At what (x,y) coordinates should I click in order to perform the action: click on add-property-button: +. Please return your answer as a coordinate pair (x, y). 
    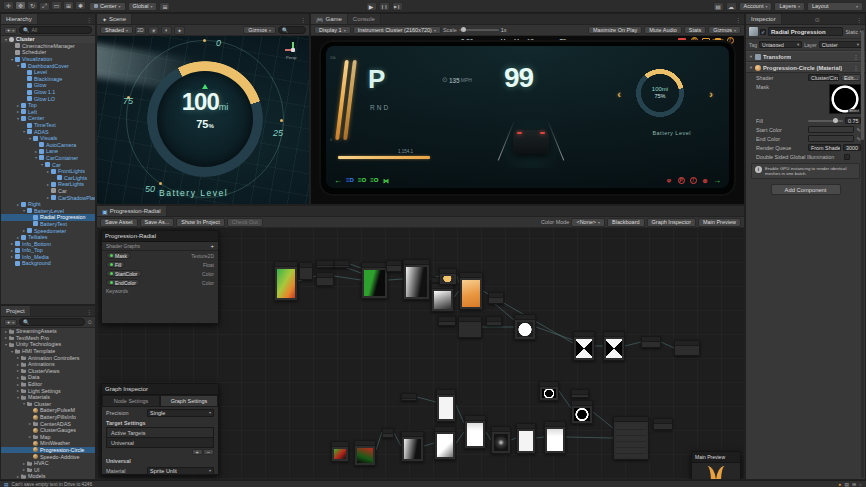
    Looking at the image, I should click on (212, 246).